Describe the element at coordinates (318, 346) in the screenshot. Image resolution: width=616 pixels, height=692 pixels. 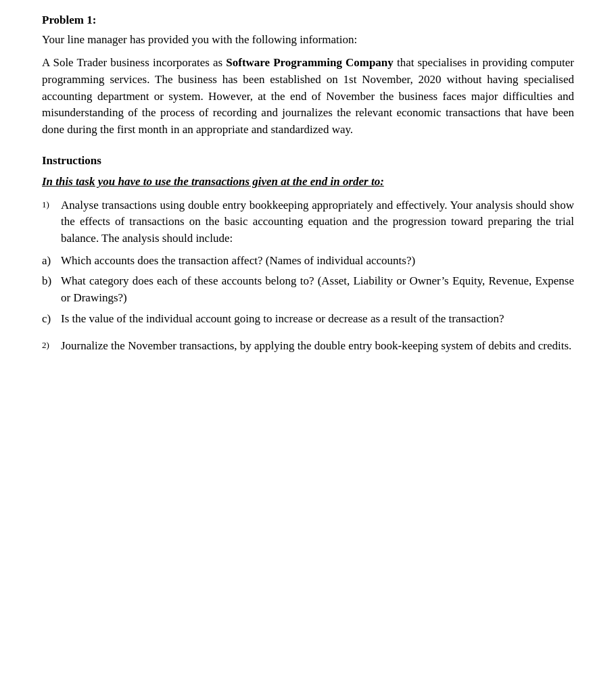
I see `item2-text: Journalize the November transactions, by…` at that location.